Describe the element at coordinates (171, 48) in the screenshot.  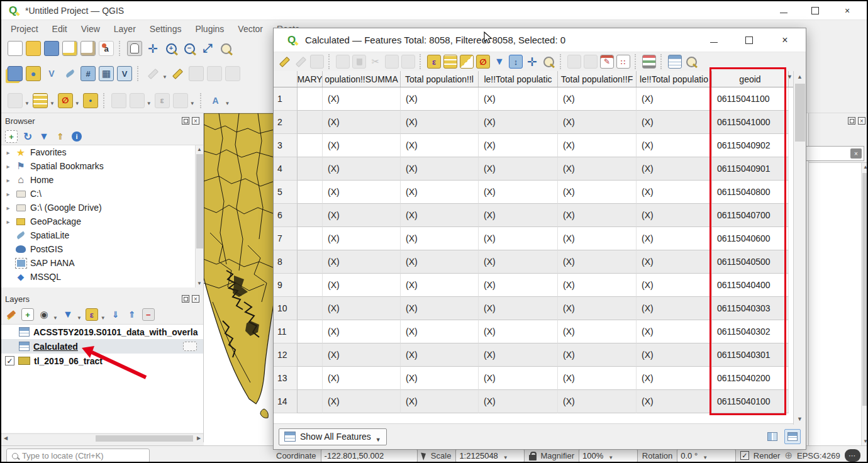
I see `zoom-in-icon` at that location.